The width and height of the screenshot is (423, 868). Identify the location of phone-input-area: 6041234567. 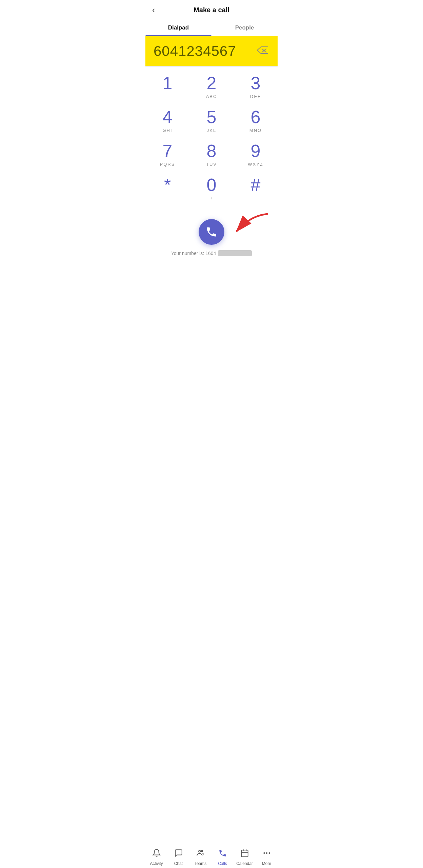
(212, 51).